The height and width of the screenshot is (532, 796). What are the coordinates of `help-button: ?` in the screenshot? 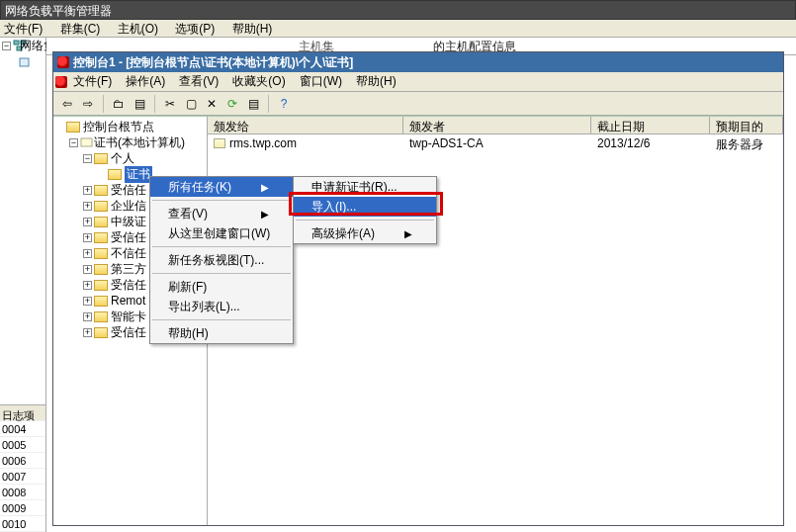 It's located at (284, 104).